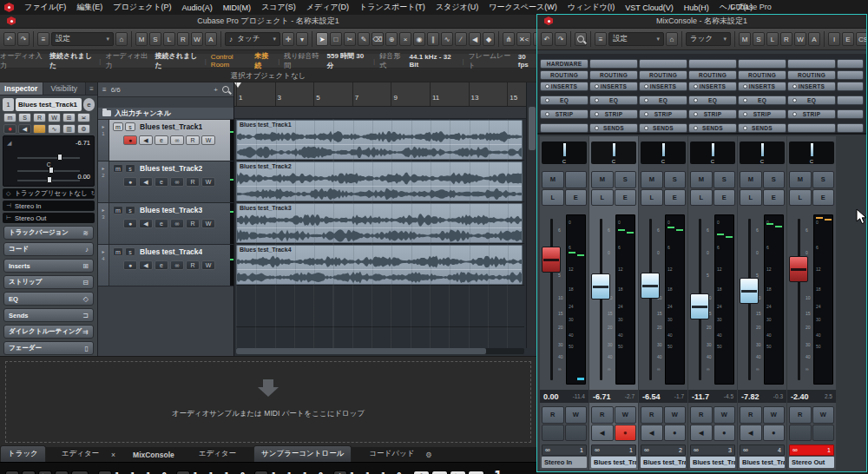 The width and height of the screenshot is (868, 474). I want to click on track-solo-button: s, so click(130, 210).